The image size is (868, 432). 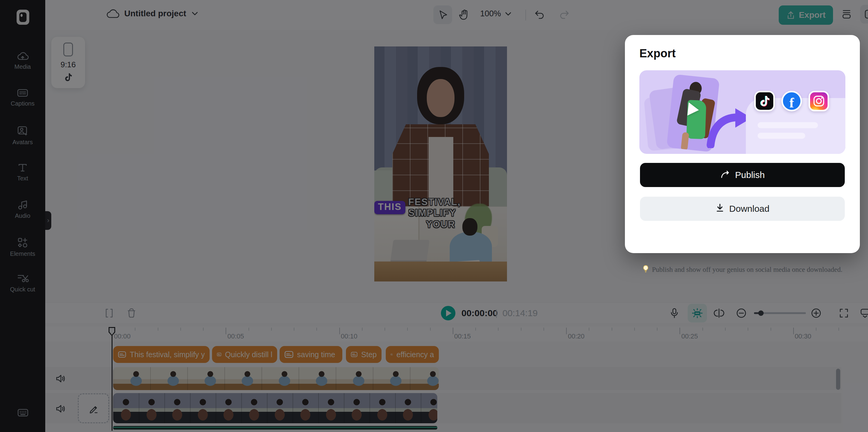 I want to click on publish-button: Publish, so click(x=742, y=175).